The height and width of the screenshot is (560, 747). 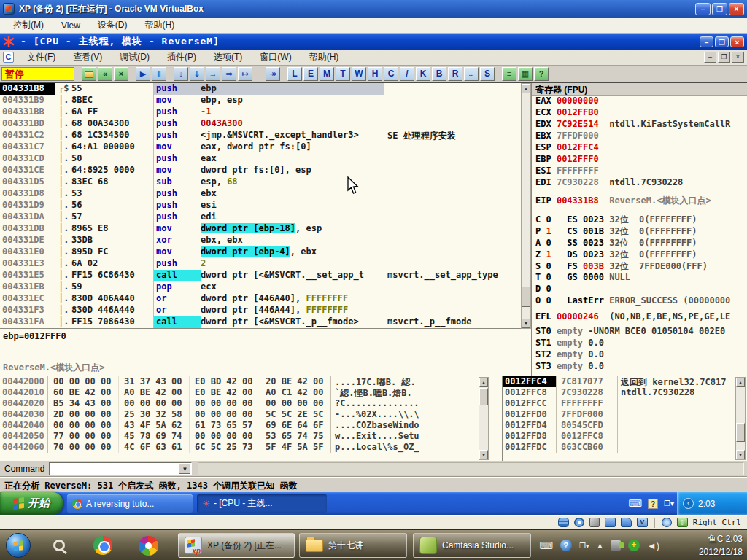 I want to click on disasm-row: 004331DA│.57pushedi, so click(x=260, y=217).